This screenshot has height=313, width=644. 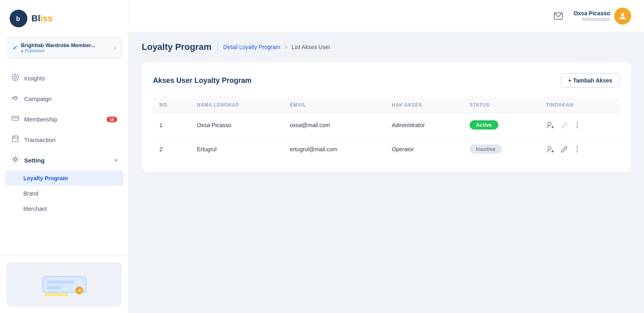 I want to click on membership-icon, so click(x=15, y=119).